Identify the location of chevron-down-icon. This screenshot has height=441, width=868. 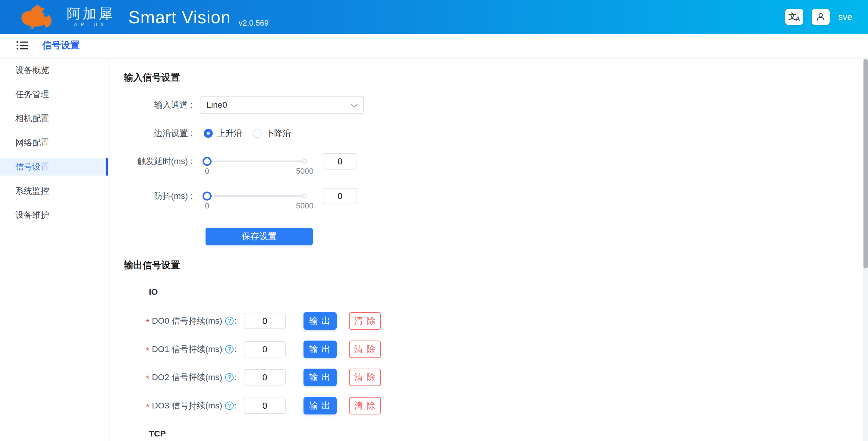
(354, 106).